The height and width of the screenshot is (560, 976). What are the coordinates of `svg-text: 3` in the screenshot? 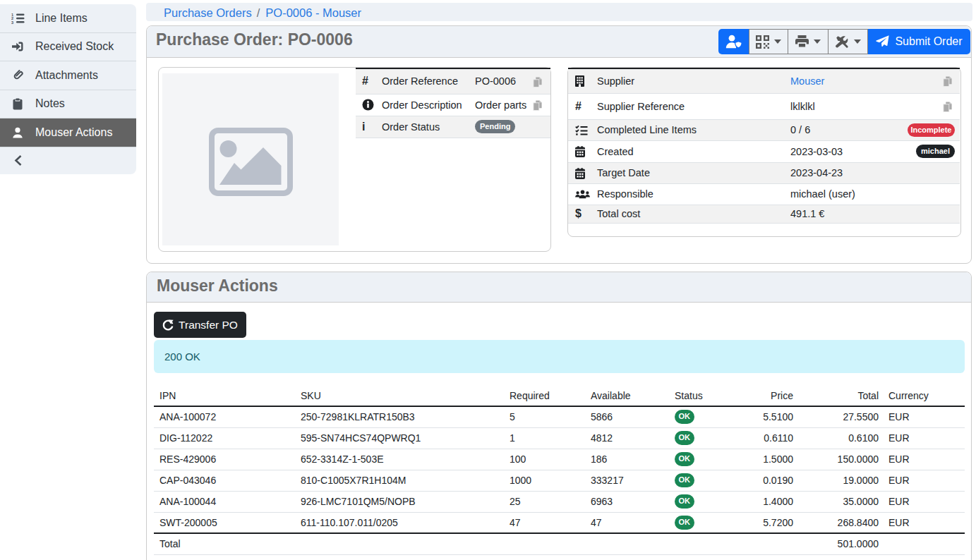 It's located at (13, 21).